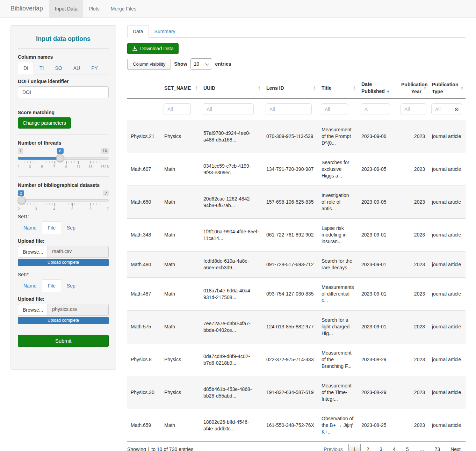  I want to click on table-cell: 061-722-761-892-902, so click(290, 235).